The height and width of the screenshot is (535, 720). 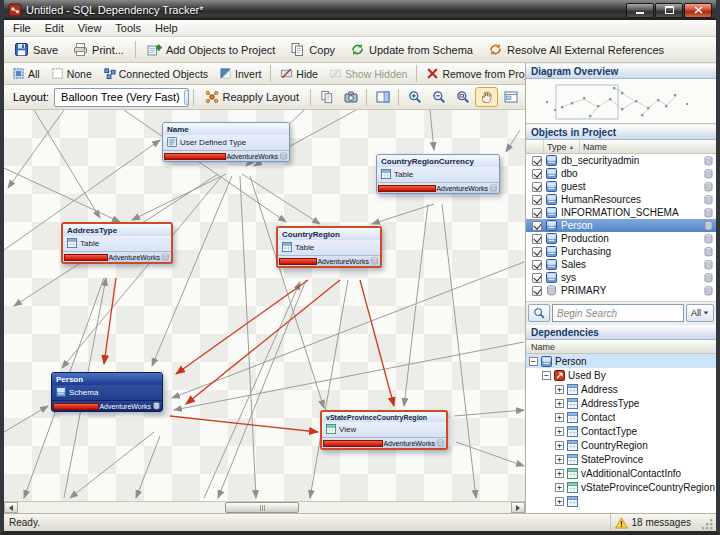 What do you see at coordinates (621, 473) in the screenshot?
I see `tree-node: vAdditionalContactInfo` at bounding box center [621, 473].